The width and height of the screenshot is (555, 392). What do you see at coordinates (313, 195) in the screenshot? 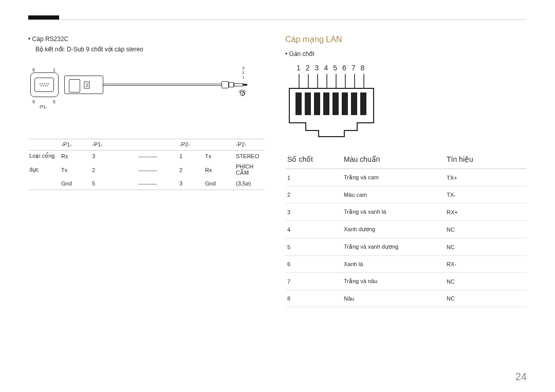
I see `cell-pin: 2` at bounding box center [313, 195].